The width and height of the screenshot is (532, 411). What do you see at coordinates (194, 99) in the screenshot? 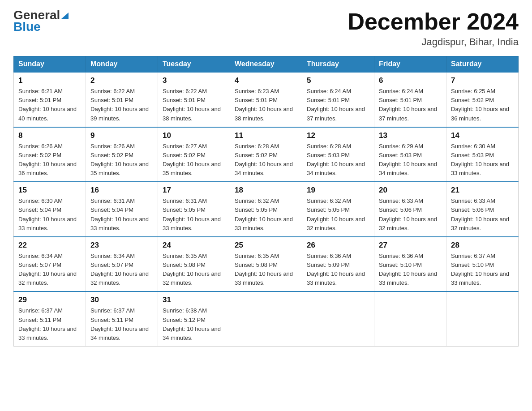
I see `calendar-cell: 3Sunrise: 6:22 AMSunset: 5:01 PMDaylight…` at bounding box center [194, 99].